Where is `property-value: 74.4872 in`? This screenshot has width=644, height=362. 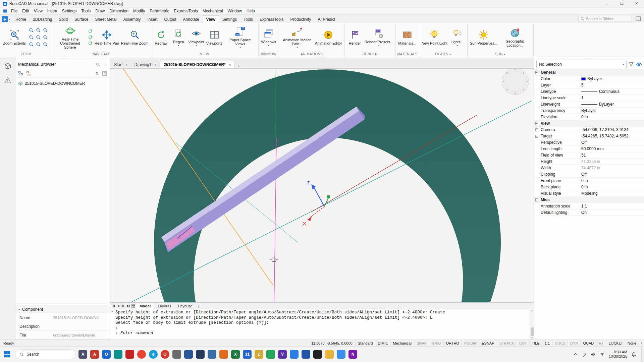
property-value: 74.4872 in is located at coordinates (612, 168).